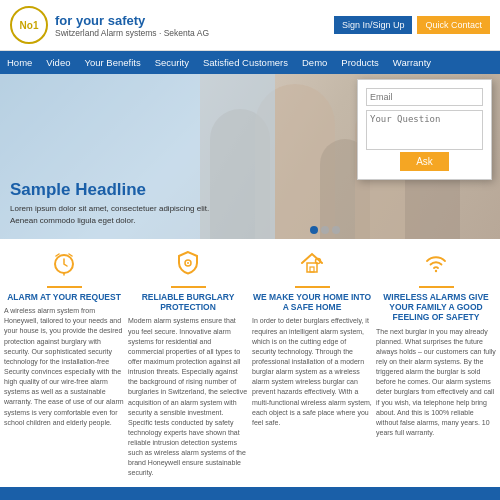  I want to click on nav-item-benefits: Your Benefits, so click(112, 62).